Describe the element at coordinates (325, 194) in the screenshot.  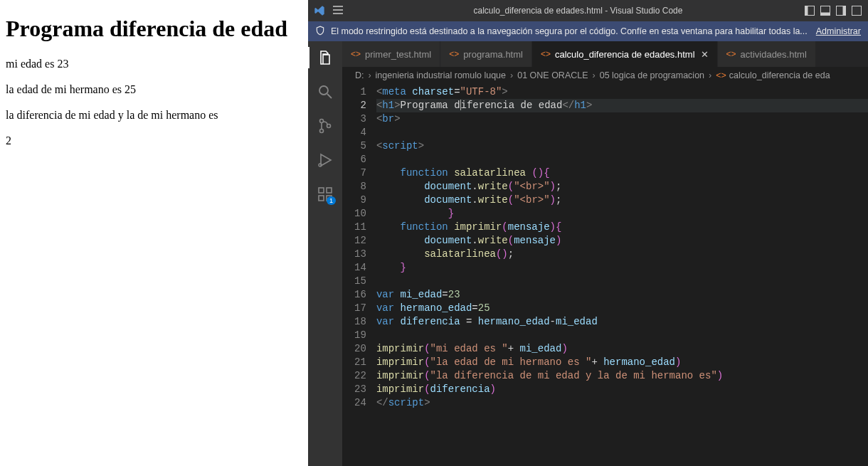
I see `extensions-icon: 1` at that location.